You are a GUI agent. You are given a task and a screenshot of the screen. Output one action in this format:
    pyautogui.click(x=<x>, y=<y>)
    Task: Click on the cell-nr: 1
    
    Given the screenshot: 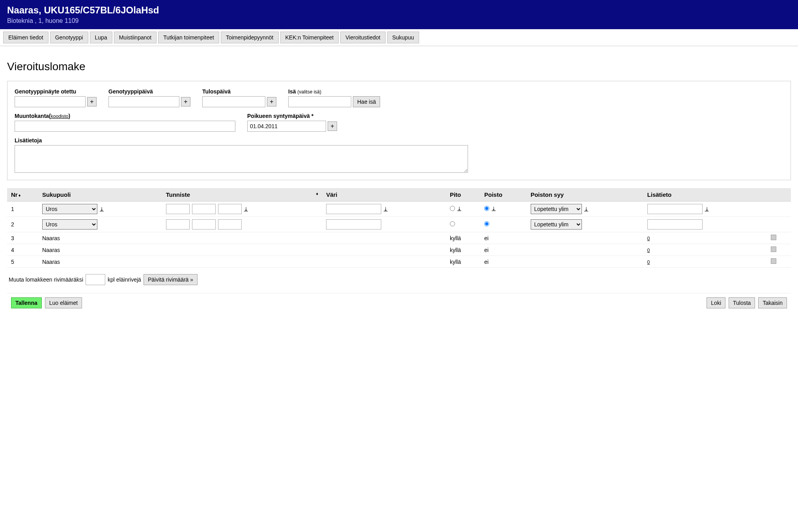 What is the action you would take?
    pyautogui.click(x=23, y=209)
    